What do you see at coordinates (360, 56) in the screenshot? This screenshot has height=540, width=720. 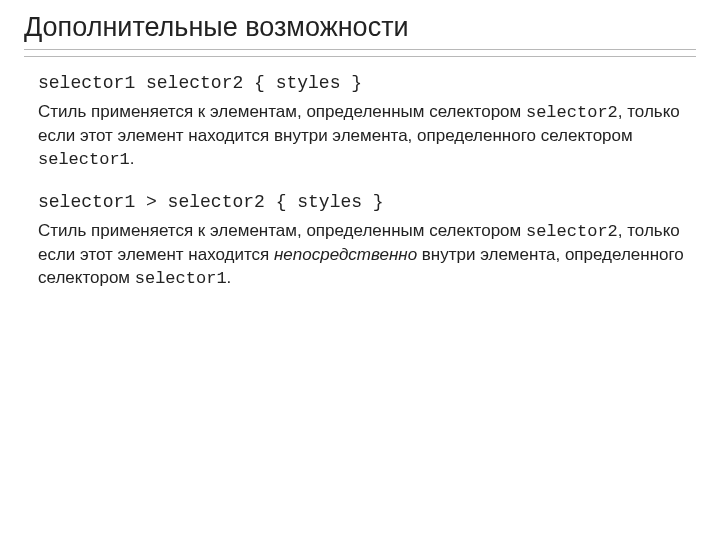 I see `title-underline` at bounding box center [360, 56].